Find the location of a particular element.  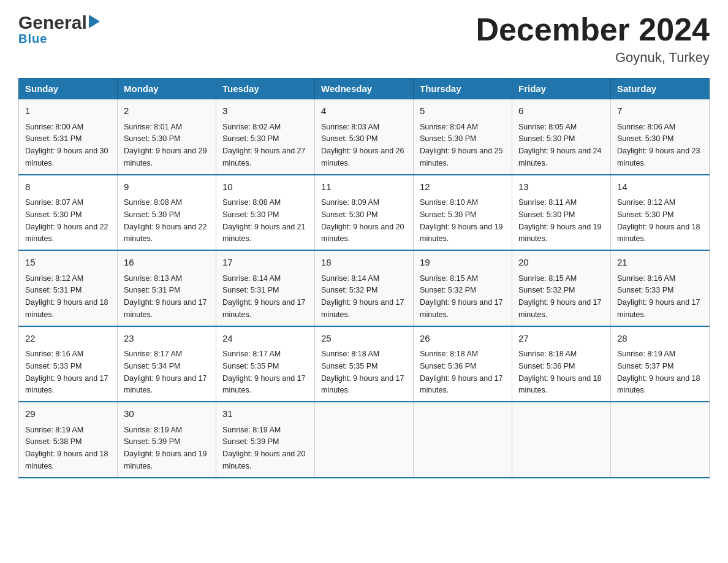

calendar-header-row: Sunday Monday Tuesday Wednesday Thursday… is located at coordinates (364, 89).